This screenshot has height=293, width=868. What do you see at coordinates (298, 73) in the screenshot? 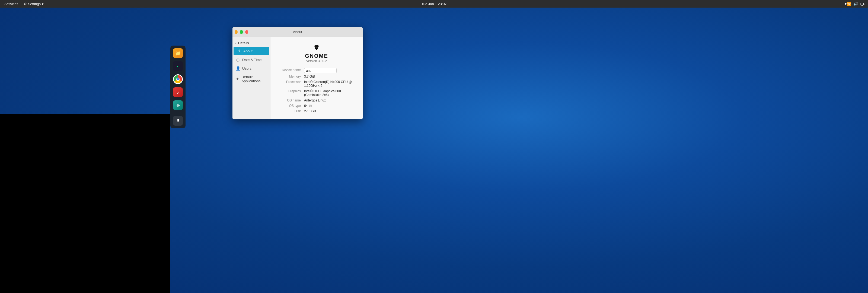
I see `settings-window: About ‹ Details ℹ About ◷ Date & Time` at bounding box center [298, 73].